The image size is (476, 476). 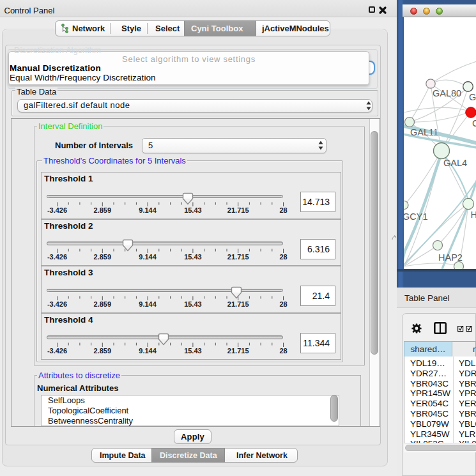 What do you see at coordinates (450, 257) in the screenshot?
I see `svg-text: HAP2` at bounding box center [450, 257].